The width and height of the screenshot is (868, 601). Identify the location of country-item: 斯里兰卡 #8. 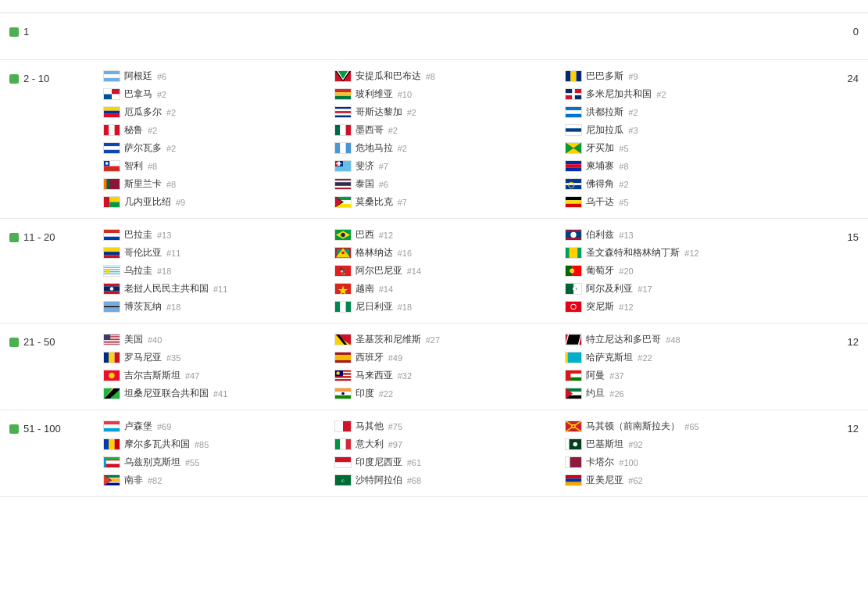
(219, 184).